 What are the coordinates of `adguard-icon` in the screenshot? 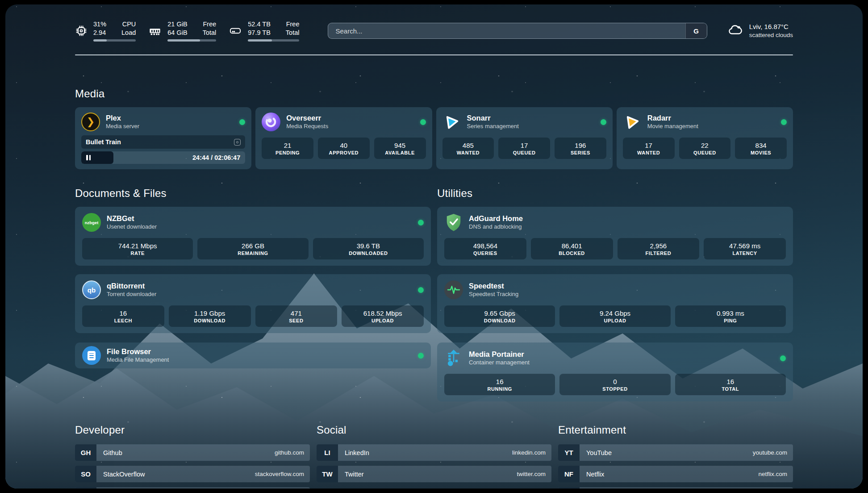 It's located at (454, 222).